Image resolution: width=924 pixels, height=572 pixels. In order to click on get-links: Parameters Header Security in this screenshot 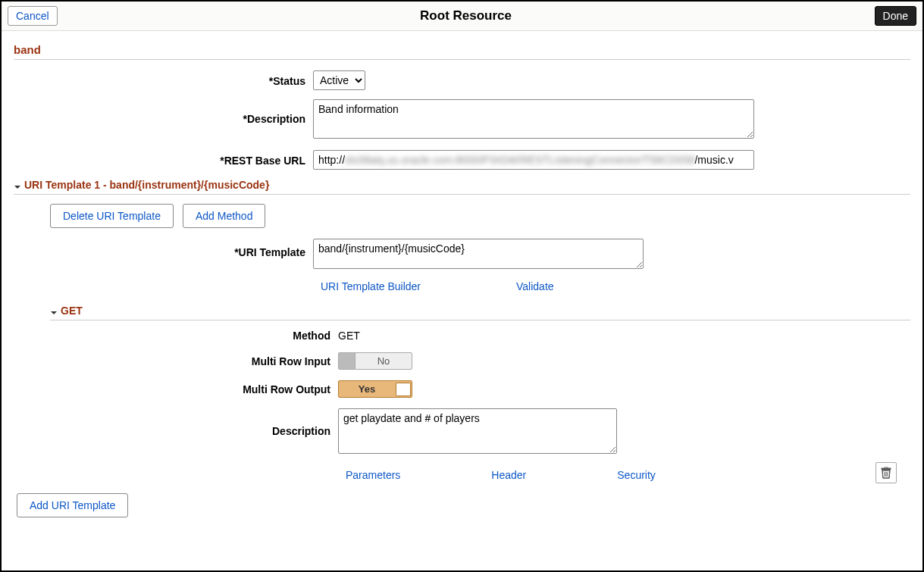, I will do `click(500, 475)`.